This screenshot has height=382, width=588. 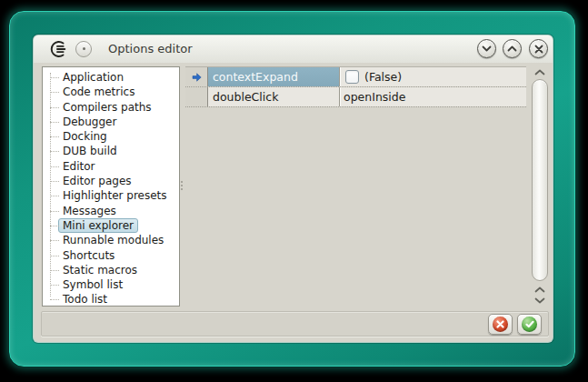 What do you see at coordinates (540, 186) in the screenshot?
I see `vertical-scrollbar` at bounding box center [540, 186].